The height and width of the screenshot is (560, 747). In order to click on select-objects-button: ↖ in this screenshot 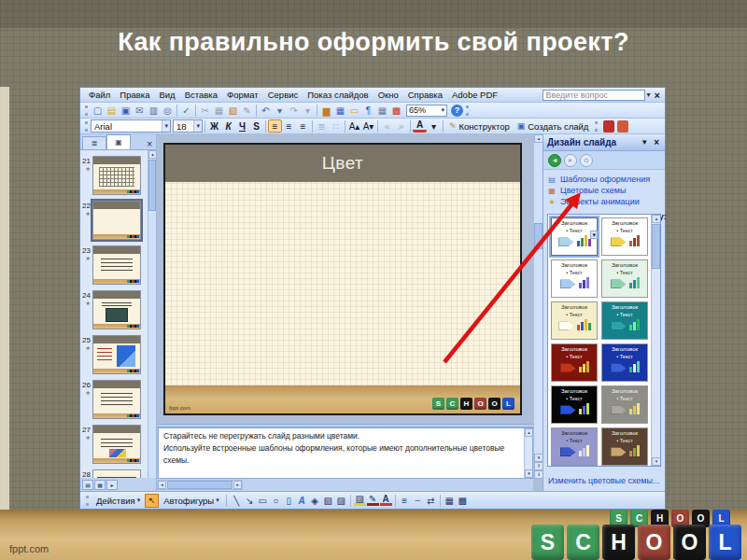, I will do `click(151, 500)`.